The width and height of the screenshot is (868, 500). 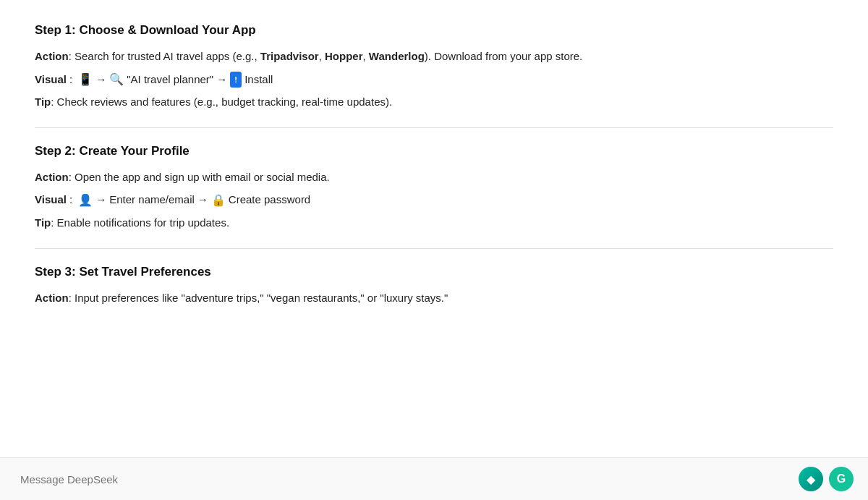 I want to click on step-2-action: Action: Open the app and sign up with em…, so click(x=434, y=178).